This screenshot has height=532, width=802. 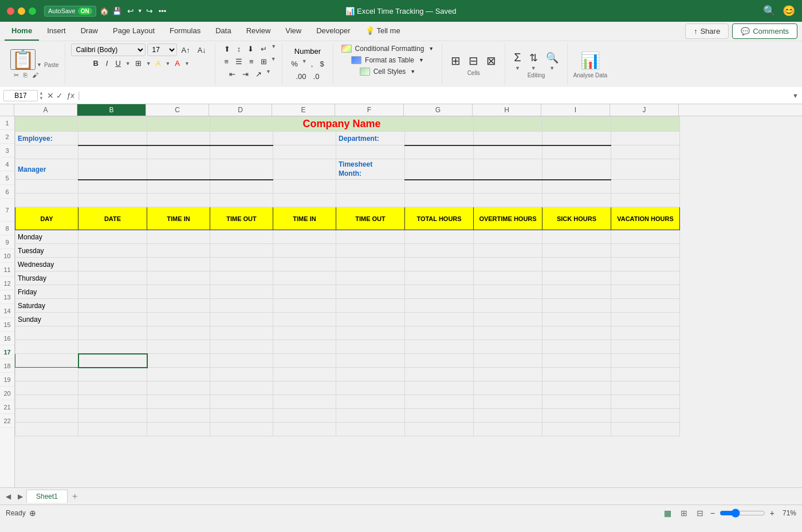 I want to click on col-header-E: E, so click(x=304, y=110).